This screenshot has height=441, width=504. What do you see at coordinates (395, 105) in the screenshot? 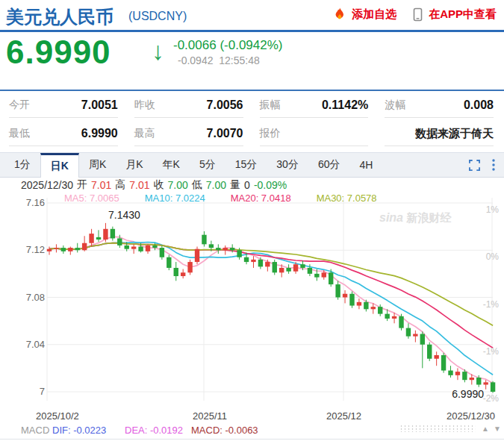
I see `stat-label: 波幅` at bounding box center [395, 105].